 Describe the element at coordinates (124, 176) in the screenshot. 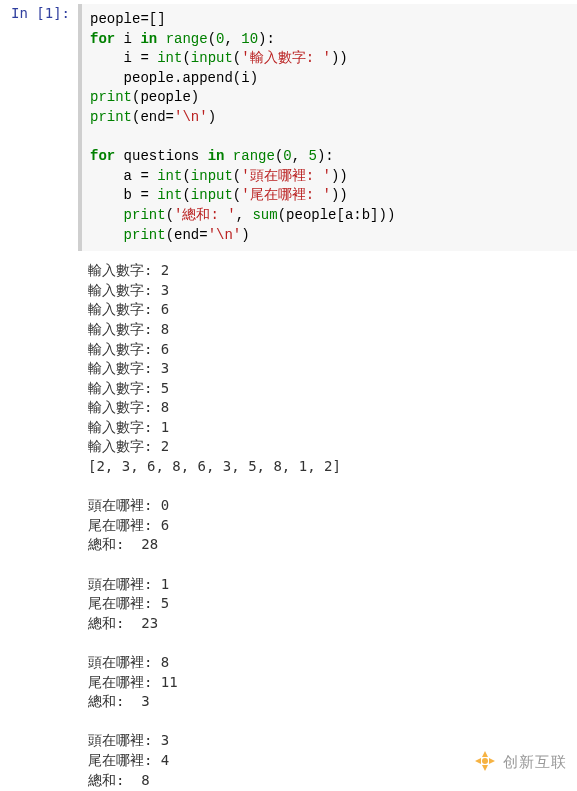

I see `code-text: a =` at that location.